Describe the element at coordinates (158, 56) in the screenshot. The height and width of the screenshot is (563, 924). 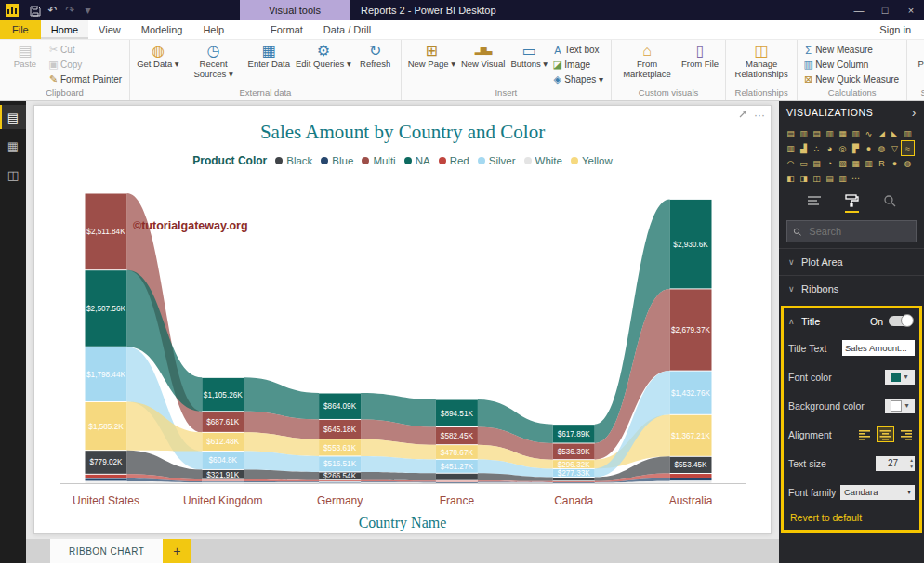
I see `get-data-button: ◍Get Data ▾` at that location.